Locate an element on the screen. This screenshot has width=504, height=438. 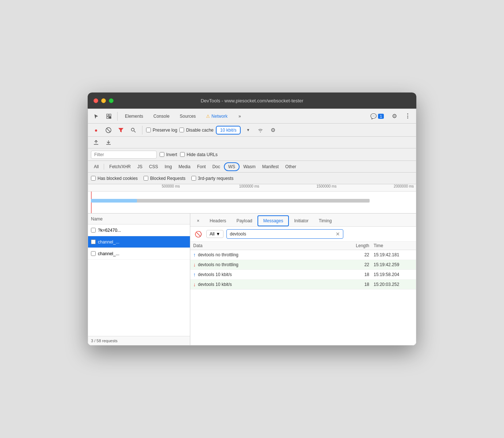
detail-tab-messages: Messages is located at coordinates (273, 221).